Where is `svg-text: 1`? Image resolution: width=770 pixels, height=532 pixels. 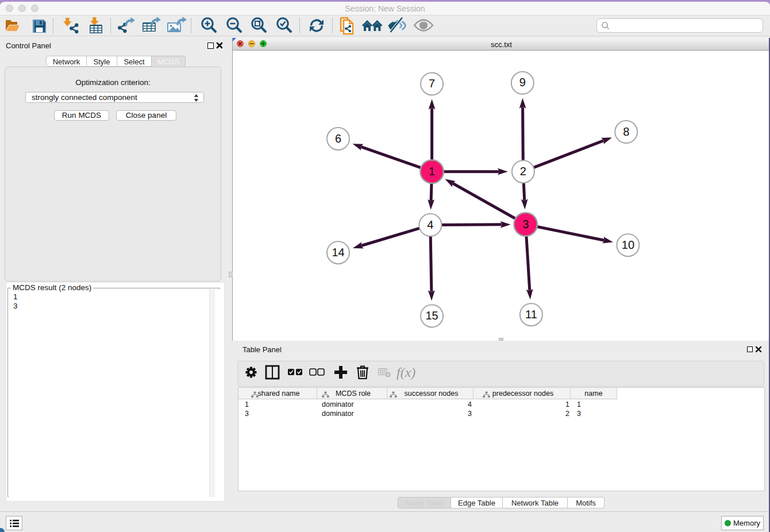
svg-text: 1 is located at coordinates (432, 172).